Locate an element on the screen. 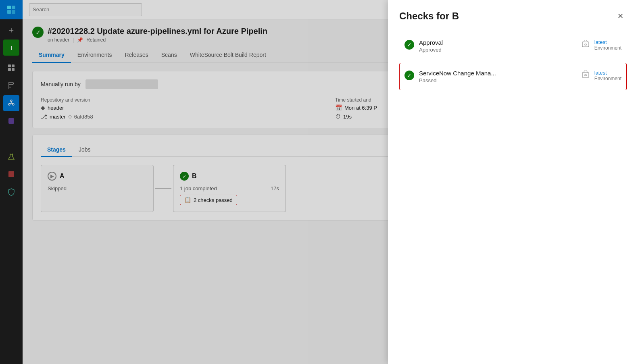 The width and height of the screenshot is (638, 364). check-name-servicenow: ServiceNow Change Mana... is located at coordinates (457, 73).